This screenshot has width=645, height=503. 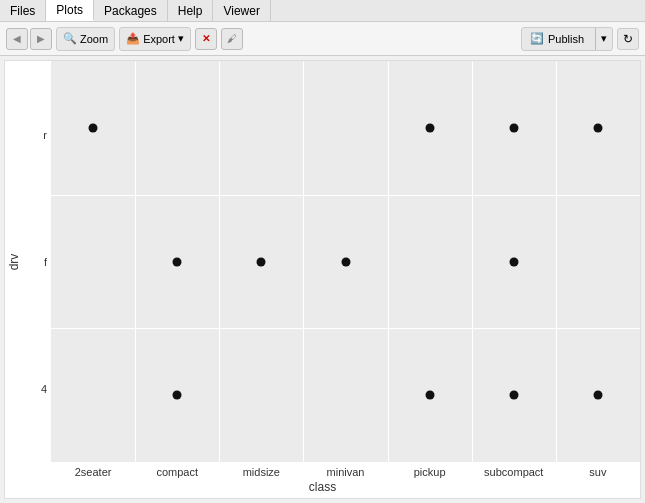 I want to click on toolbar-nav: ◀ ▶, so click(x=29, y=39).